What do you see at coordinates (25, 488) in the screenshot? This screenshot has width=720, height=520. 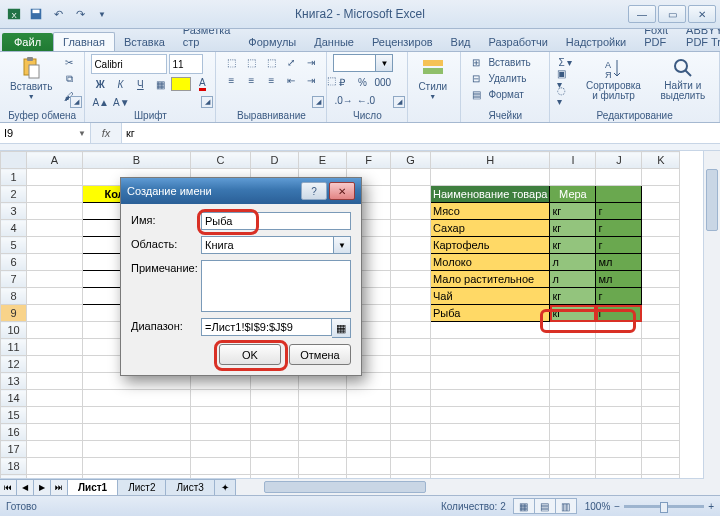 I see `tab-nav-prev-icon: ◀` at bounding box center [25, 488].